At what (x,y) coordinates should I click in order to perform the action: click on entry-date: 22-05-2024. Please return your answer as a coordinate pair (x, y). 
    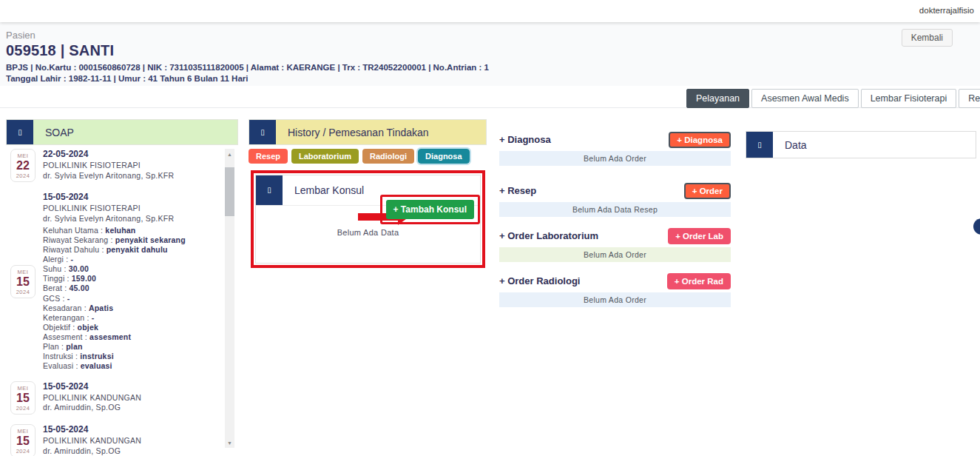
    Looking at the image, I should click on (108, 154).